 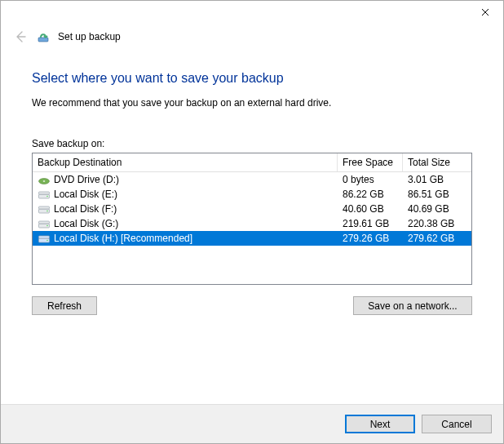 What do you see at coordinates (252, 209) in the screenshot?
I see `list-body: DVD Drive (D:)0 bytes3.01 GBLocal Disk (…` at bounding box center [252, 209].